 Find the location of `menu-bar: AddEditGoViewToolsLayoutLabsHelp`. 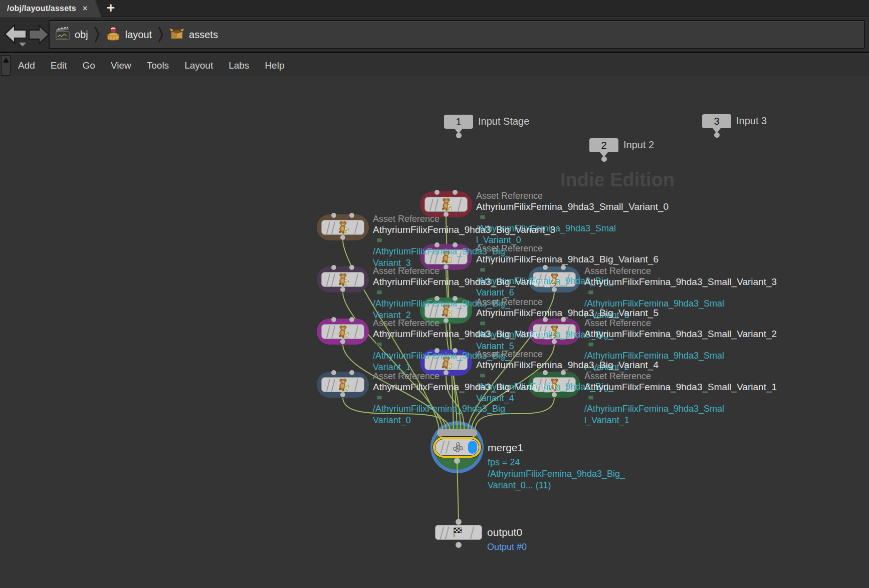

menu-bar: AddEditGoViewToolsLayoutLabsHelp is located at coordinates (435, 65).